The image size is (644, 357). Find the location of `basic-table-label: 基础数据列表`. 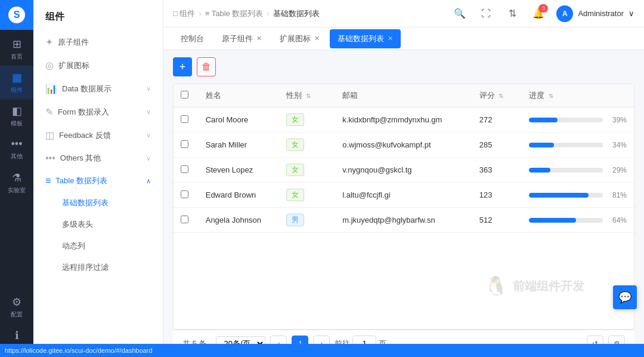

basic-table-label: 基础数据列表 is located at coordinates (85, 203).